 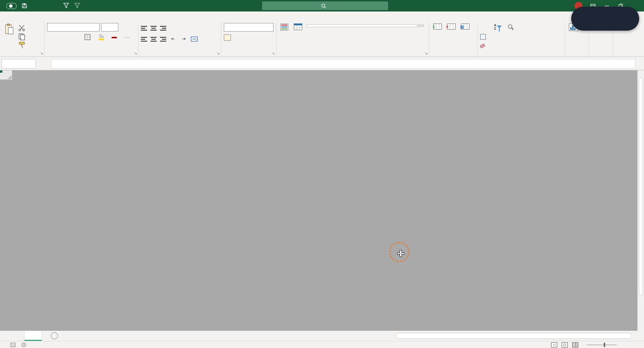 I want to click on bold-button, so click(x=51, y=37).